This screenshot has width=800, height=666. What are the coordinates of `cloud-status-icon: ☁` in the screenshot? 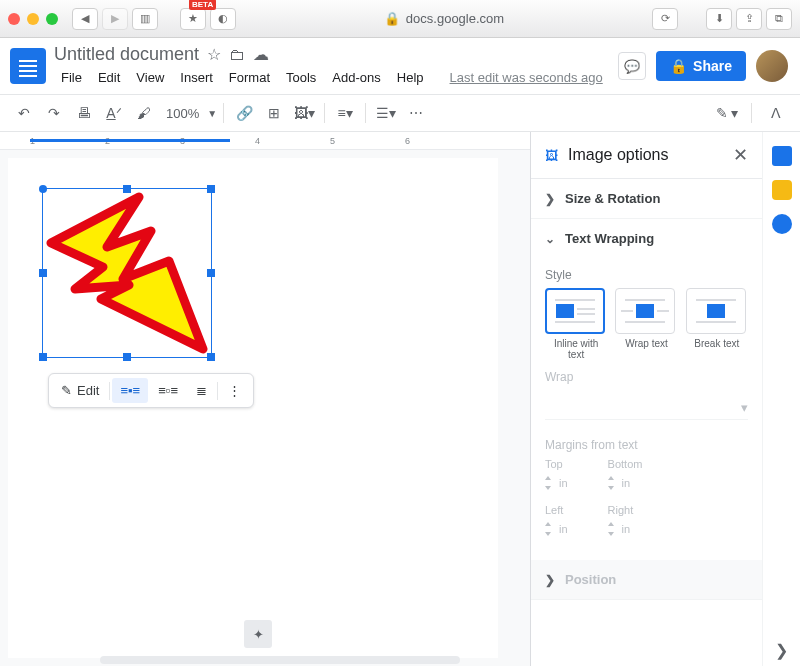 It's located at (261, 54).